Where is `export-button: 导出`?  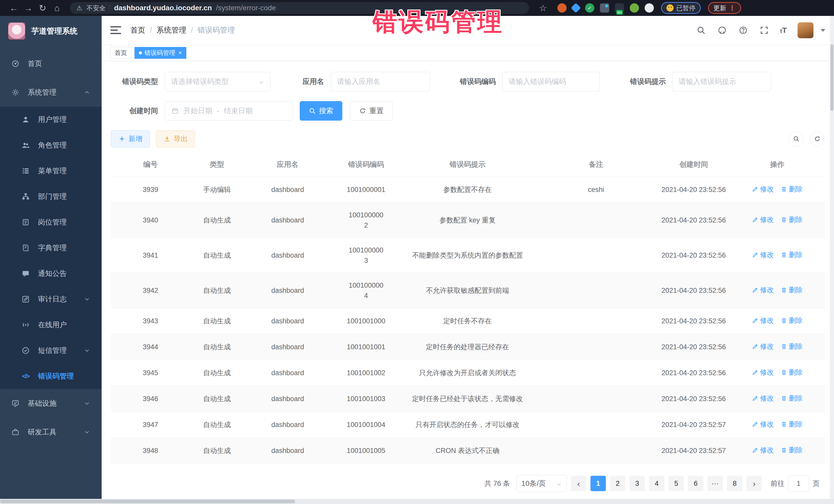 export-button: 导出 is located at coordinates (175, 139).